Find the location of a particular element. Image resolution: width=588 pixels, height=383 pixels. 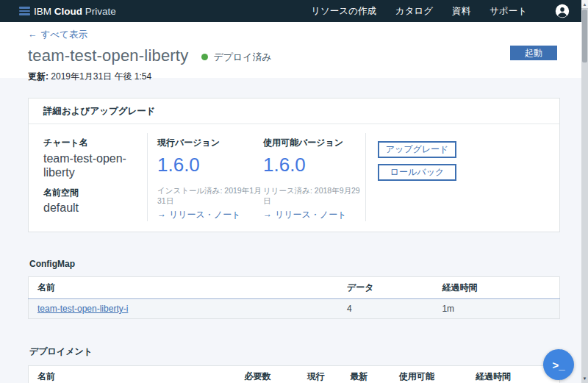

panel-title: 詳細およびアップグレード is located at coordinates (294, 112).